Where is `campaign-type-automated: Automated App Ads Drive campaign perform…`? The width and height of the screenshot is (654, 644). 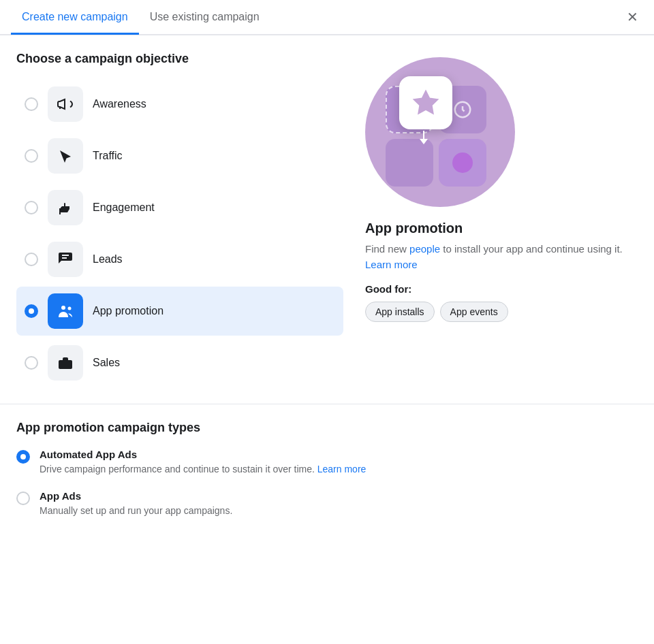 campaign-type-automated: Automated App Ads Drive campaign perform… is located at coordinates (327, 463).